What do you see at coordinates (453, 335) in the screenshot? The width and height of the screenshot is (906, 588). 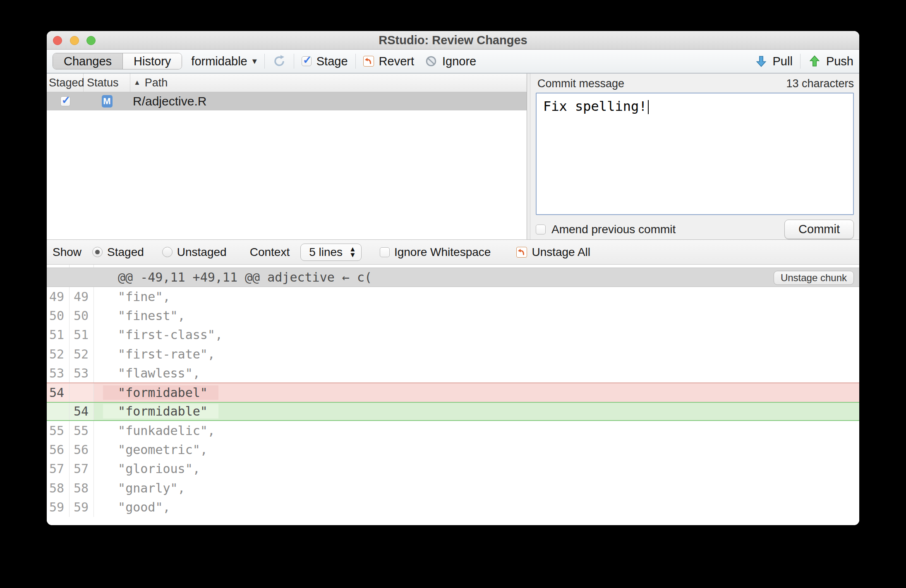 I see `diff-line-context: 5151 "first-class",` at bounding box center [453, 335].